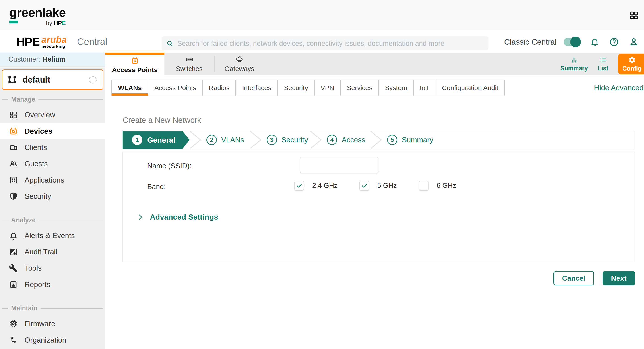 Image resolution: width=644 pixels, height=349 pixels. Describe the element at coordinates (52, 164) in the screenshot. I see `sidebar-item-guests: Guests` at that location.